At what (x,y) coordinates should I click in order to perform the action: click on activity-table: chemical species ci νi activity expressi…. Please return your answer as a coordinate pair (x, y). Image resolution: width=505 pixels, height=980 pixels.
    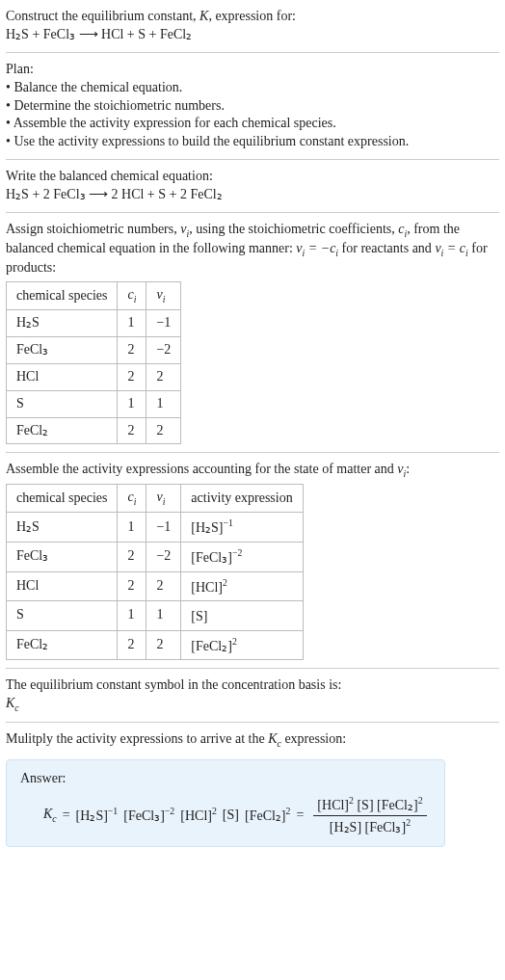
    Looking at the image, I should click on (154, 572).